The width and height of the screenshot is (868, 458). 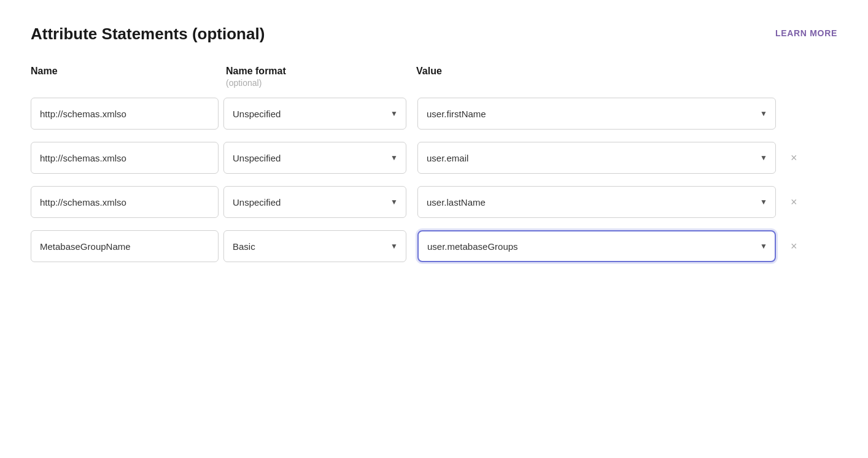 I want to click on table-row: UnspecifiedBasicURI Reference▼user.first…, so click(x=434, y=114).